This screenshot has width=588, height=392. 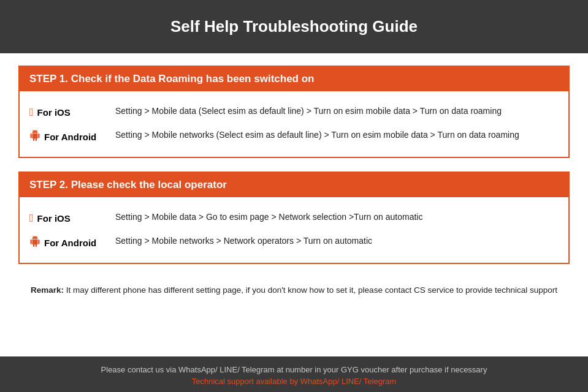 I want to click on android-icon, so click(x=35, y=137).